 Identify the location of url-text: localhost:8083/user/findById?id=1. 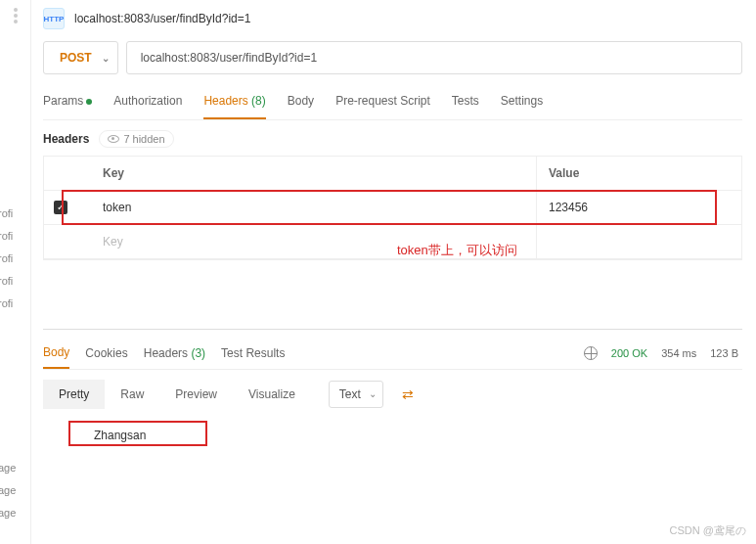
(229, 58).